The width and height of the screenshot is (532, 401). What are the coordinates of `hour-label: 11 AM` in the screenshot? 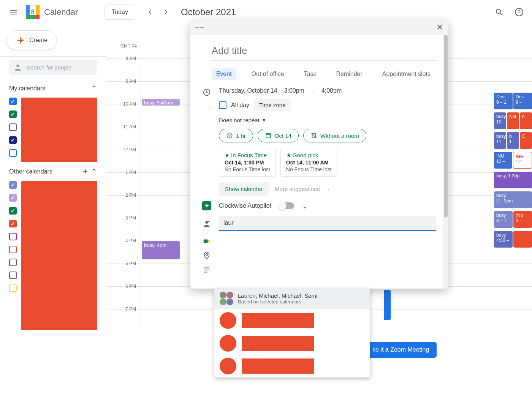 It's located at (124, 135).